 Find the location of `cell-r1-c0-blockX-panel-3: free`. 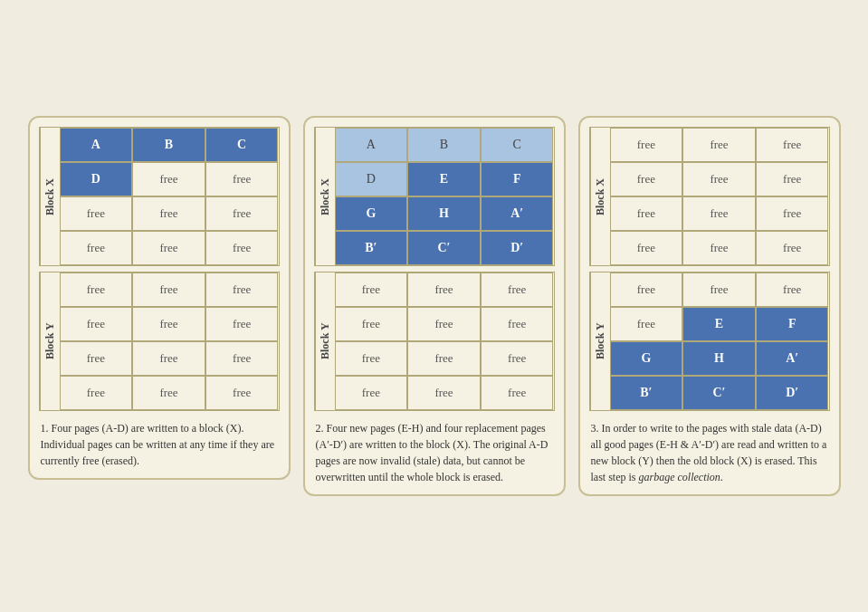

cell-r1-c0-blockX-panel-3: free is located at coordinates (646, 179).